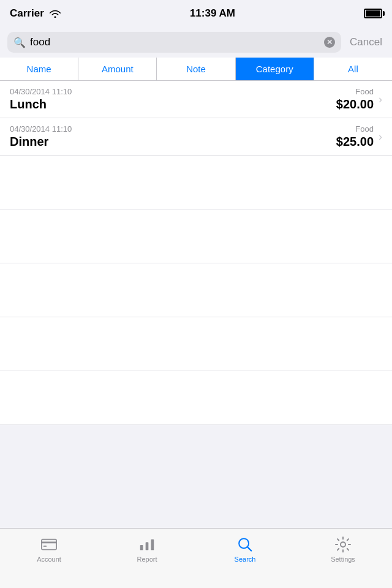 The width and height of the screenshot is (392, 588). I want to click on tab-settings: Settings, so click(343, 548).